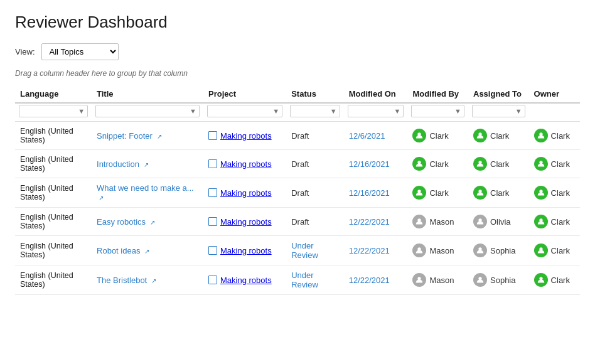 This screenshot has height=364, width=595. What do you see at coordinates (49, 111) in the screenshot?
I see `filter-language-input` at bounding box center [49, 111].